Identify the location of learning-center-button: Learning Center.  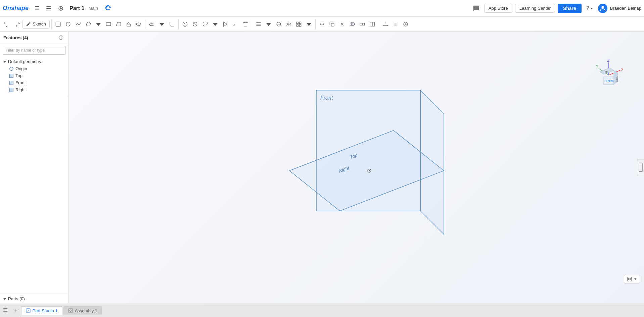
(535, 8).